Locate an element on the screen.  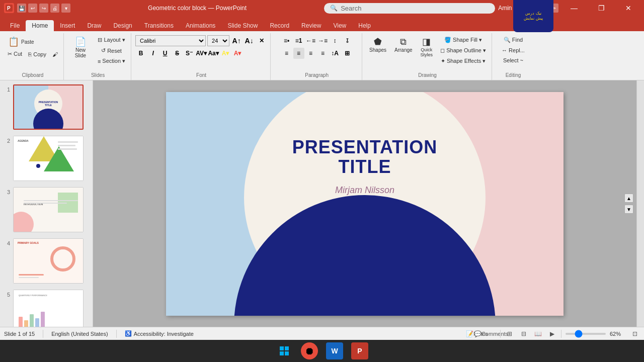
italic-button: I is located at coordinates (153, 53).